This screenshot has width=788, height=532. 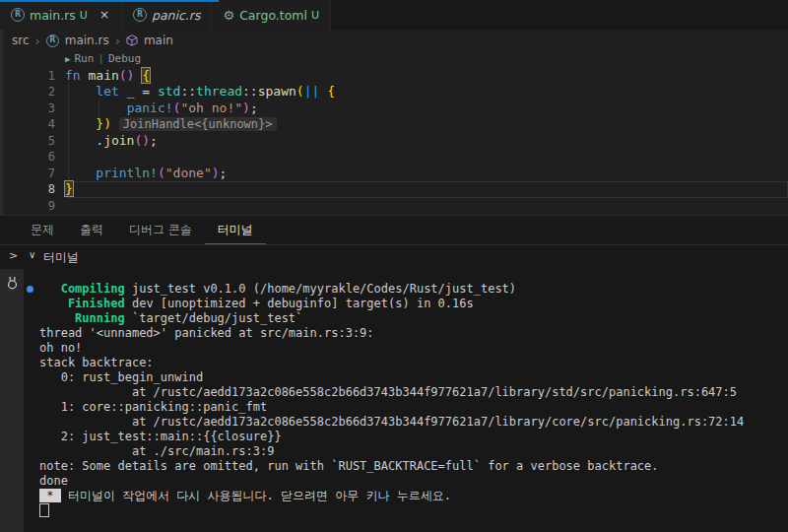 What do you see at coordinates (104, 15) in the screenshot?
I see `close-icon: ×` at bounding box center [104, 15].